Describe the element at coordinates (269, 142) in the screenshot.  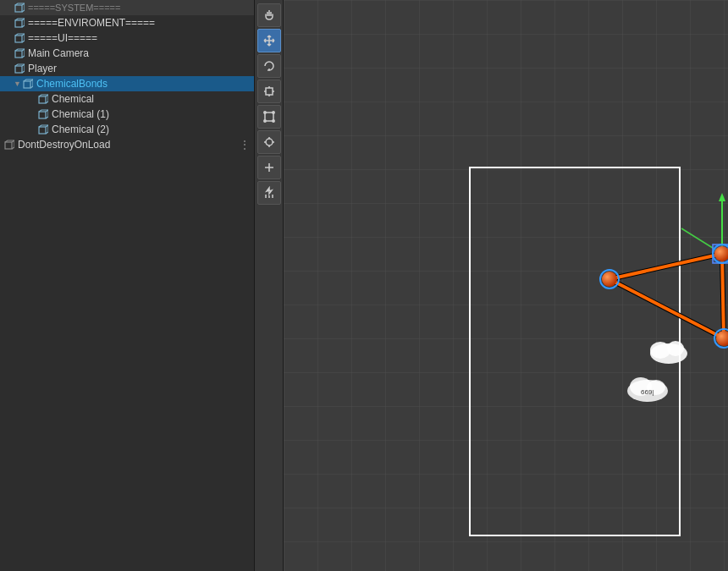
I see `transform-tool-button` at that location.